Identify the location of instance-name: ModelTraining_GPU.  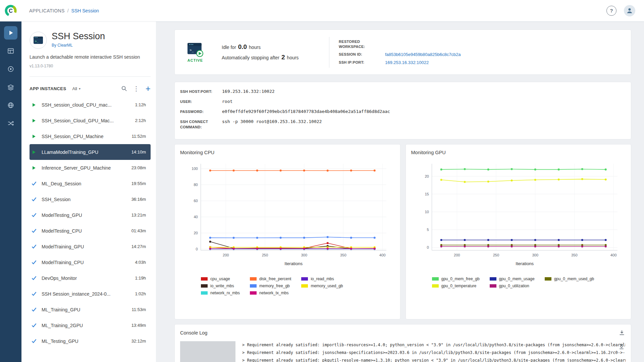
(85, 247).